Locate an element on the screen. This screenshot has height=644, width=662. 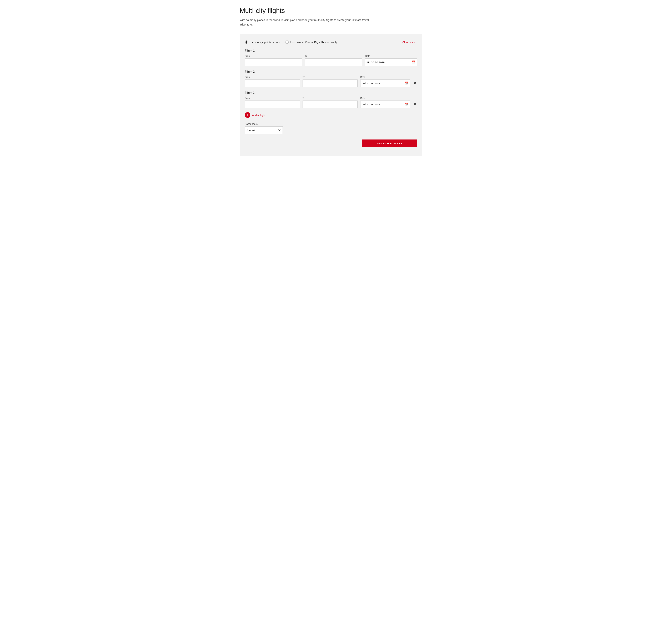
flight-1-from-input is located at coordinates (274, 62).